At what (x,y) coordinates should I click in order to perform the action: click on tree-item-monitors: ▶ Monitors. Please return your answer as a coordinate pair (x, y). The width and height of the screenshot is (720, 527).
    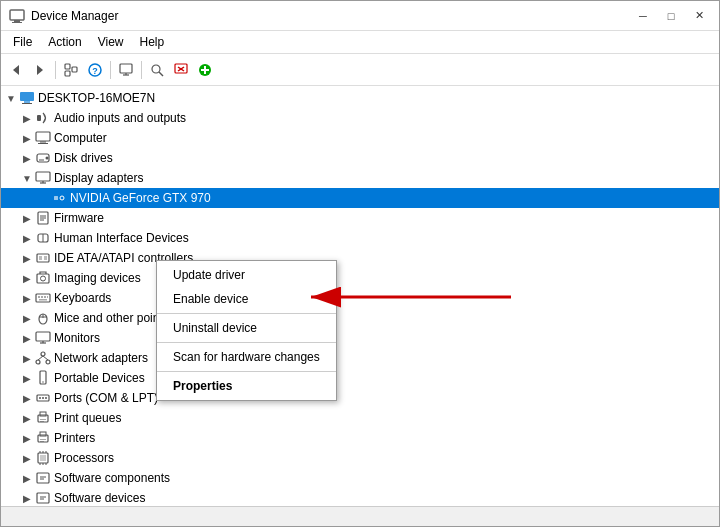
    Looking at the image, I should click on (360, 338).